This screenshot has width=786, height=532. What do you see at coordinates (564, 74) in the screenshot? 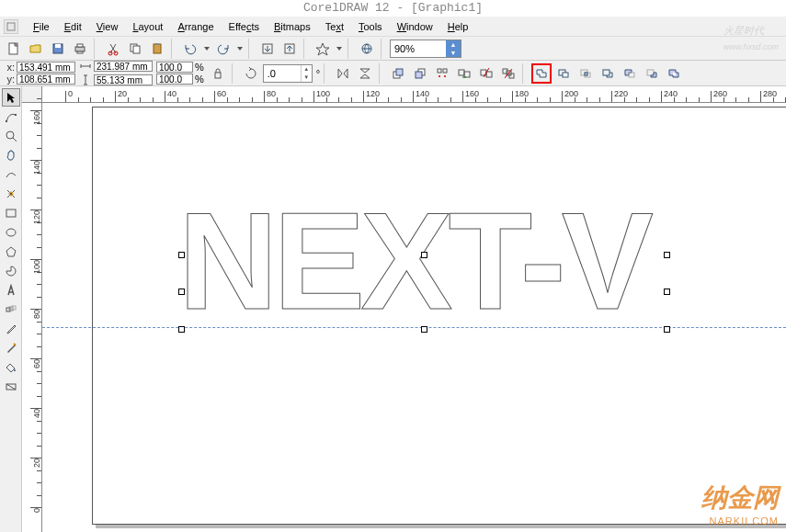
I see `trim-button` at bounding box center [564, 74].